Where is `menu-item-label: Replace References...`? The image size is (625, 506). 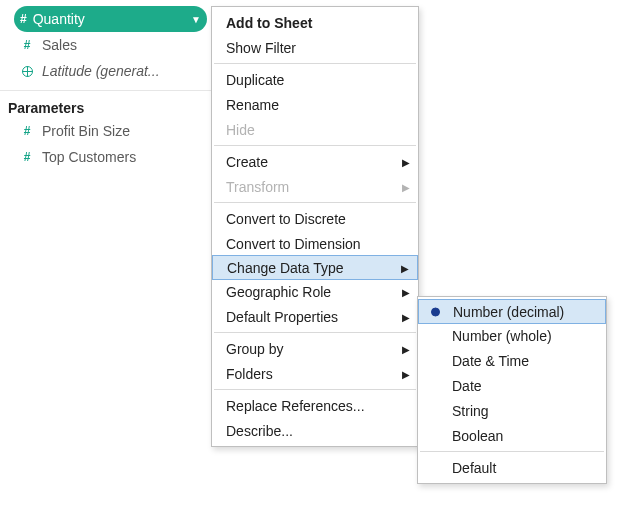
menu-item-label: Replace References... is located at coordinates (296, 406).